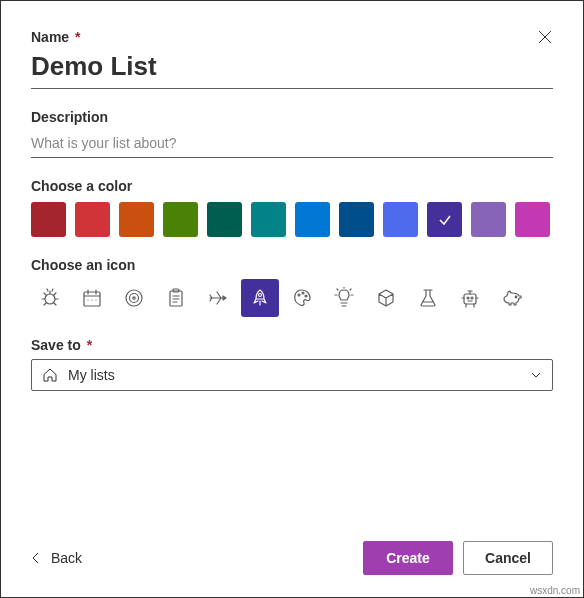  I want to click on rocket-icon, so click(260, 298).